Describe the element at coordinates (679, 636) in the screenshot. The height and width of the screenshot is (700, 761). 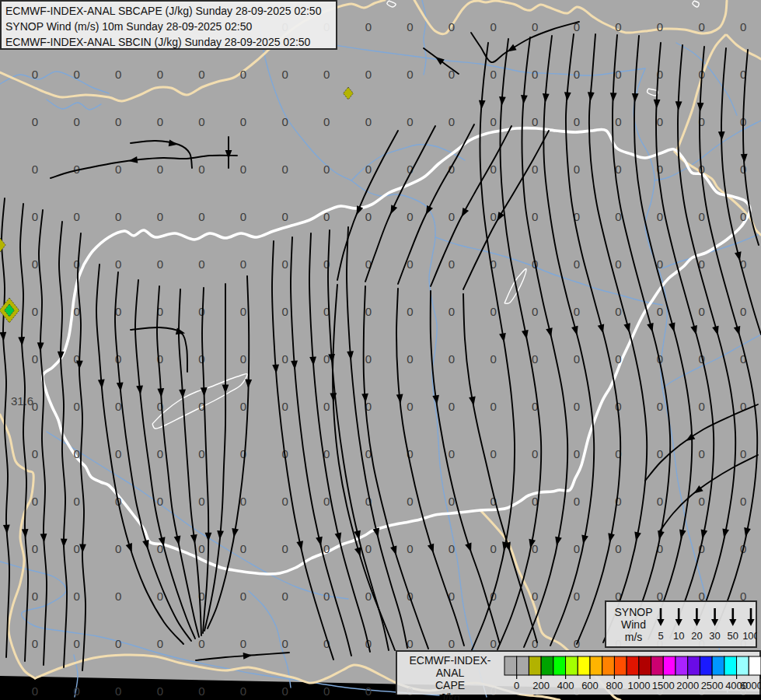
I see `wind-speed-label: 10` at that location.